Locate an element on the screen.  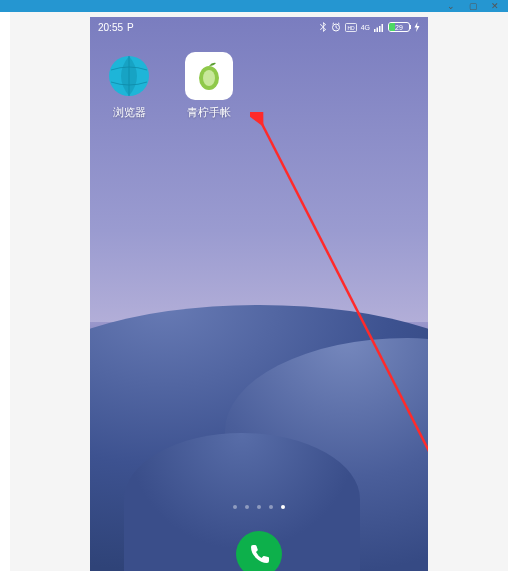
status-bar: 20:55 P HD 4G 29 is located at coordinates (259, 27).